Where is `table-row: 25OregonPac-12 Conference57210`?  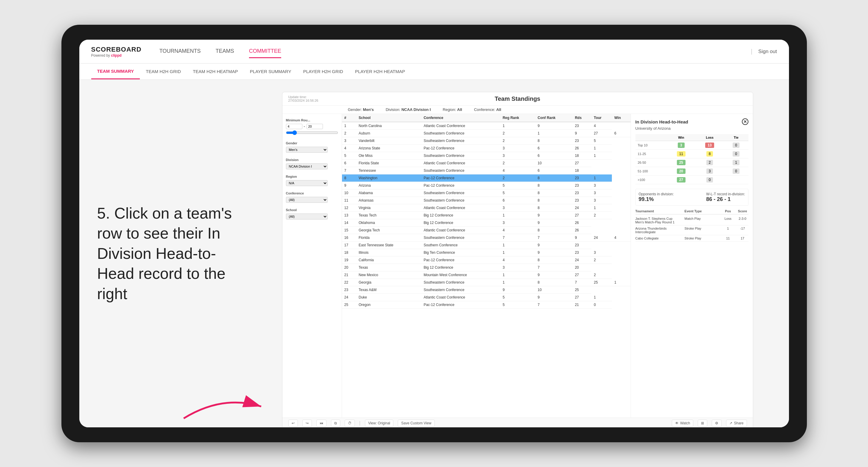 table-row: 25OregonPac-12 Conference57210 is located at coordinates (487, 305).